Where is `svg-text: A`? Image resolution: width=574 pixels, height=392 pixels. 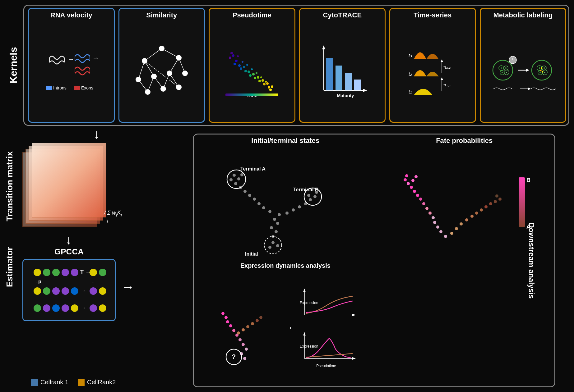 svg-text: A is located at coordinates (529, 227).